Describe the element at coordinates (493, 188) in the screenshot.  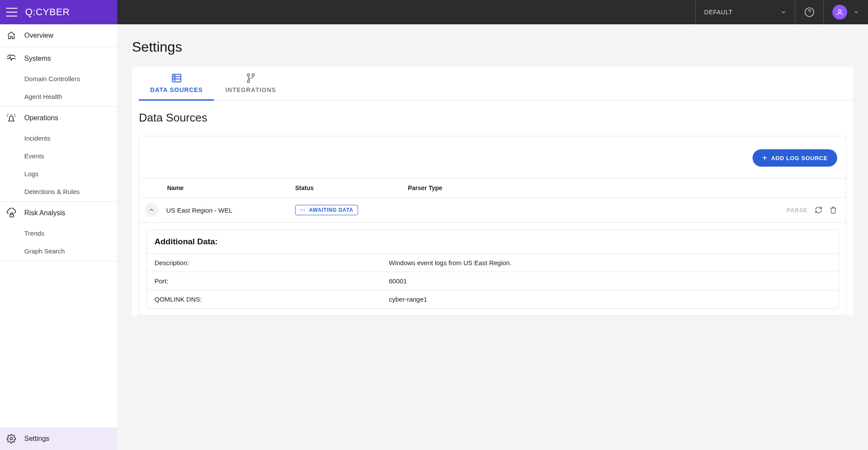
I see `table-header: Name Status Parser Type` at that location.